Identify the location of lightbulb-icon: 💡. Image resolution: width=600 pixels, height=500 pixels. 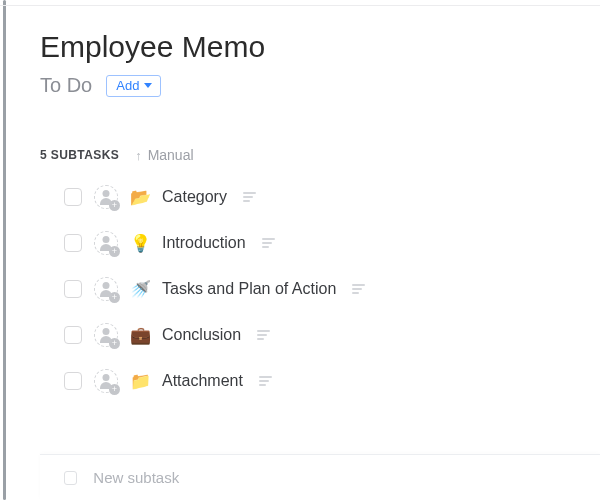
(140, 244).